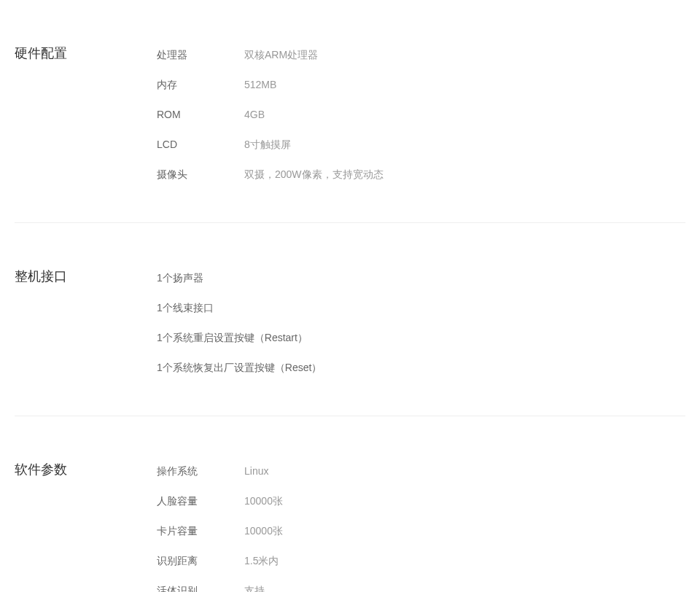 The image size is (700, 592). I want to click on spec-item: 1个系统恢复出厂设置按键（Reset）, so click(421, 367).